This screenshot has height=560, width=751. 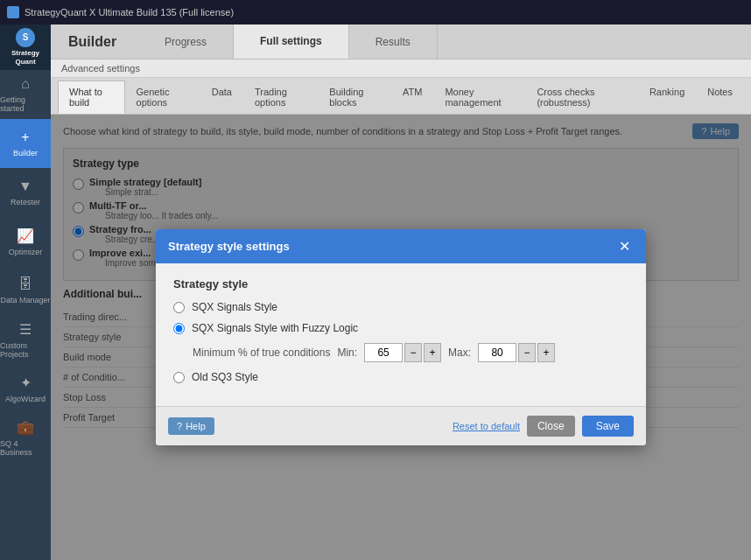 What do you see at coordinates (25, 292) in the screenshot?
I see `sidebar: S StrategyQuant ⌂ Getting started + Buil…` at bounding box center [25, 292].